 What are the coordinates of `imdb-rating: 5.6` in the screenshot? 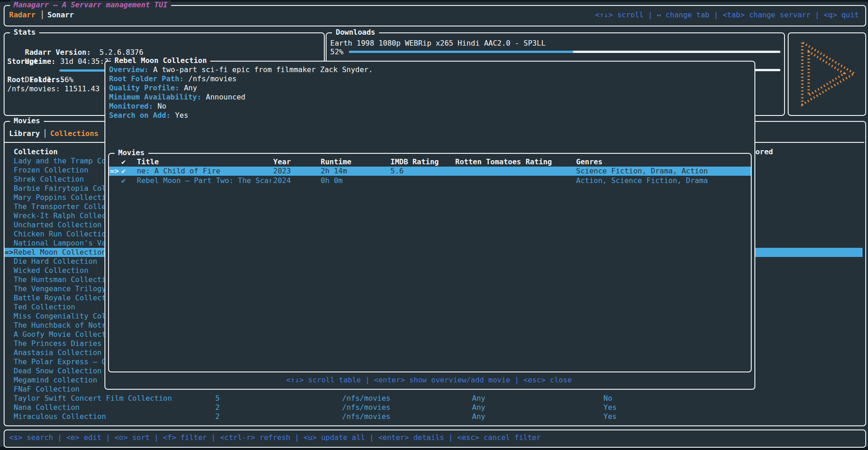 It's located at (397, 171).